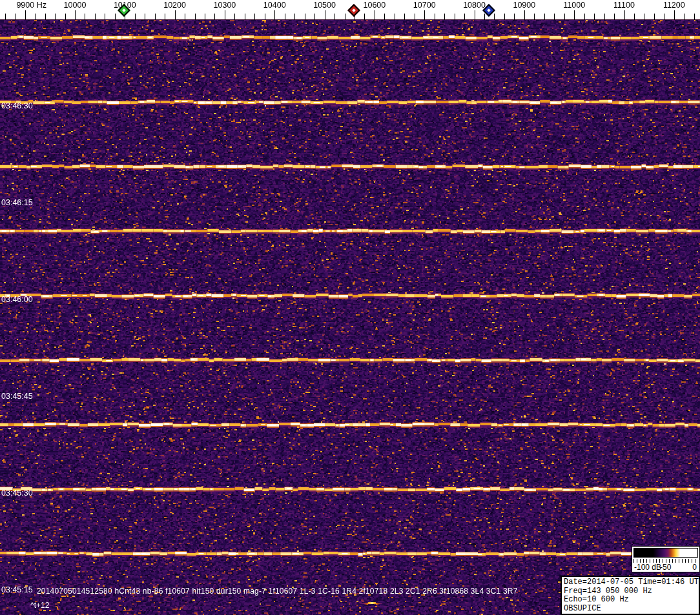 The width and height of the screenshot is (700, 615). What do you see at coordinates (665, 567) in the screenshot?
I see `legend-label-mid: -50` at bounding box center [665, 567].